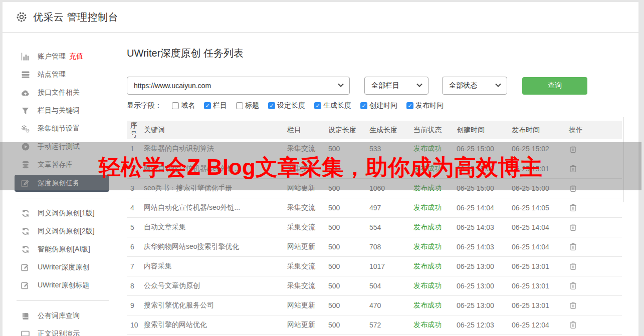 The image size is (644, 336). I want to click on column-select-value: 全部栏目, so click(385, 86).